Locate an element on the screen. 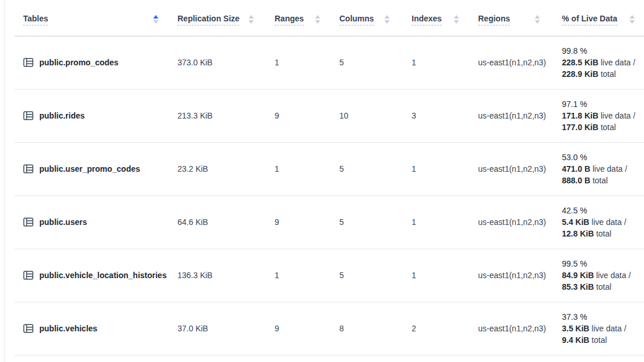 This screenshot has width=644, height=362. table-row: public.user_promo_codes 23.2 KiB 1 5 1 u… is located at coordinates (330, 169).